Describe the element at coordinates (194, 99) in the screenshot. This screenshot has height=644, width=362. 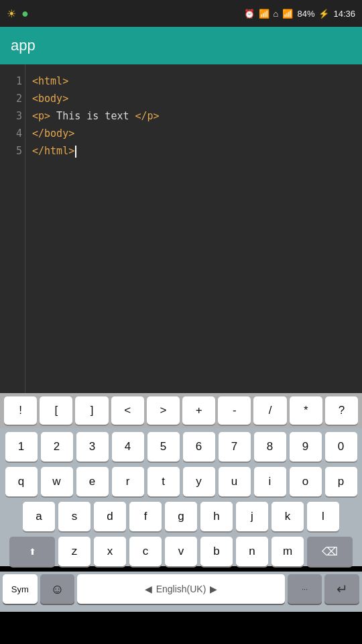
I see `code-line-2: <body>` at that location.